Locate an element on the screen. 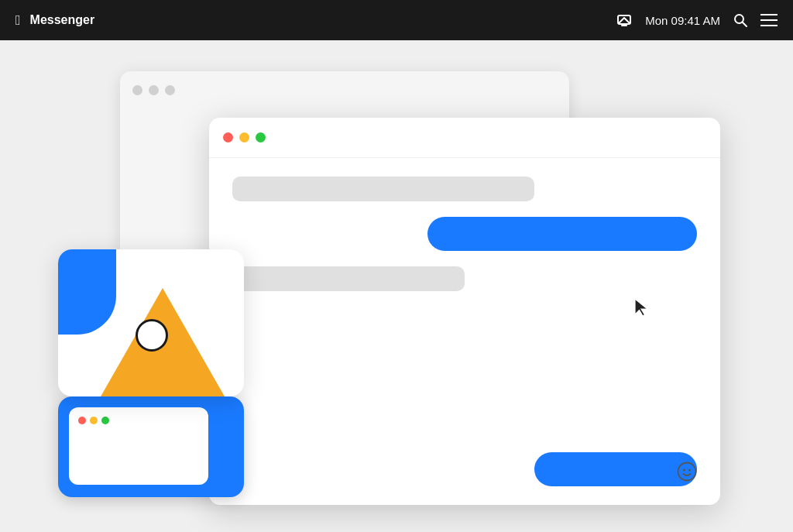  close-dot is located at coordinates (228, 138).